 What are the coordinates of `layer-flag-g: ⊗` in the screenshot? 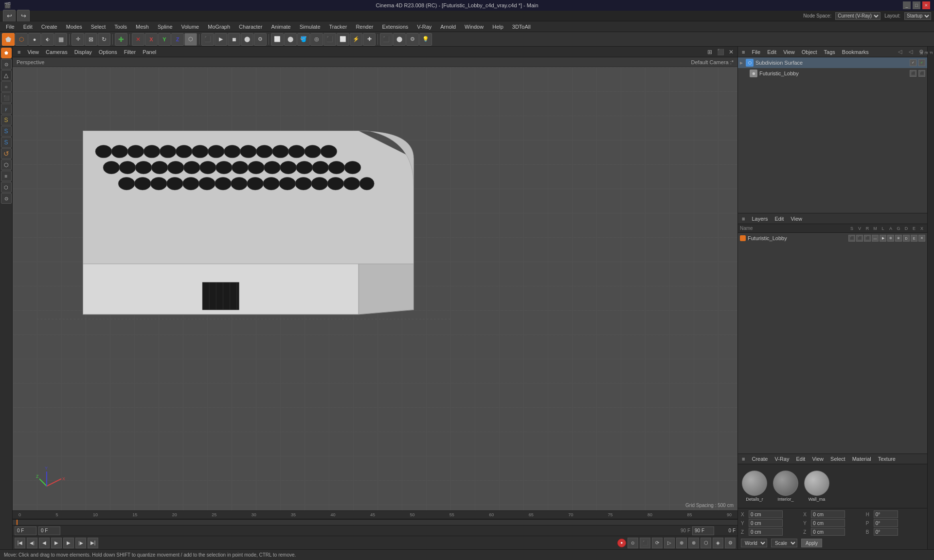 It's located at (898, 238).